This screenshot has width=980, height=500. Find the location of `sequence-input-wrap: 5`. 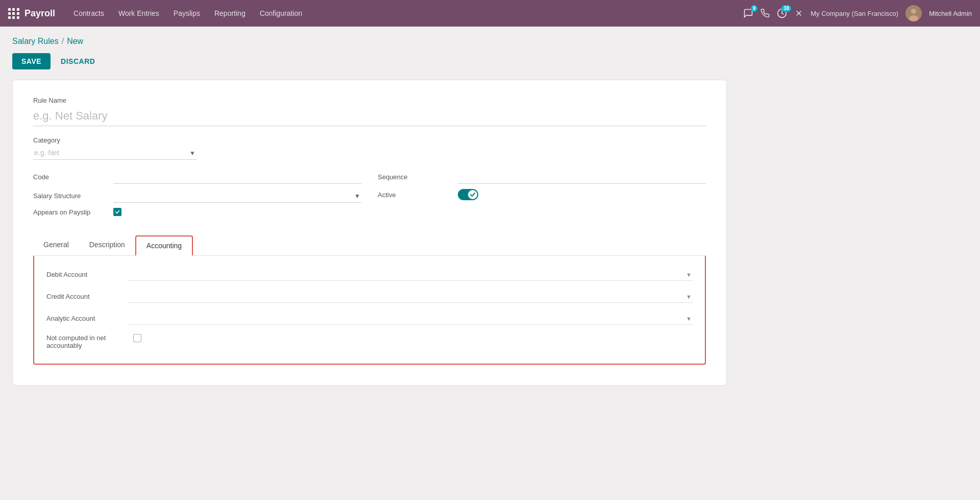

sequence-input-wrap: 5 is located at coordinates (582, 177).